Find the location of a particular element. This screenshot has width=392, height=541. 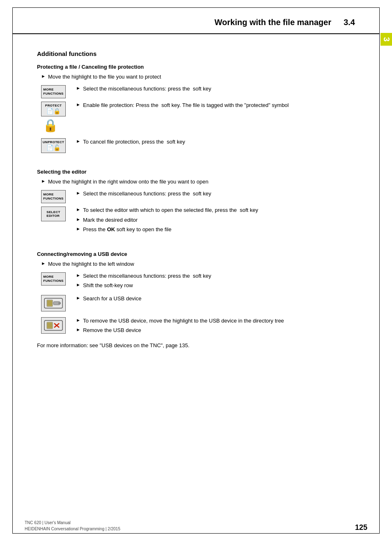

usb-title: Connecting/removing a USB device is located at coordinates (196, 254).